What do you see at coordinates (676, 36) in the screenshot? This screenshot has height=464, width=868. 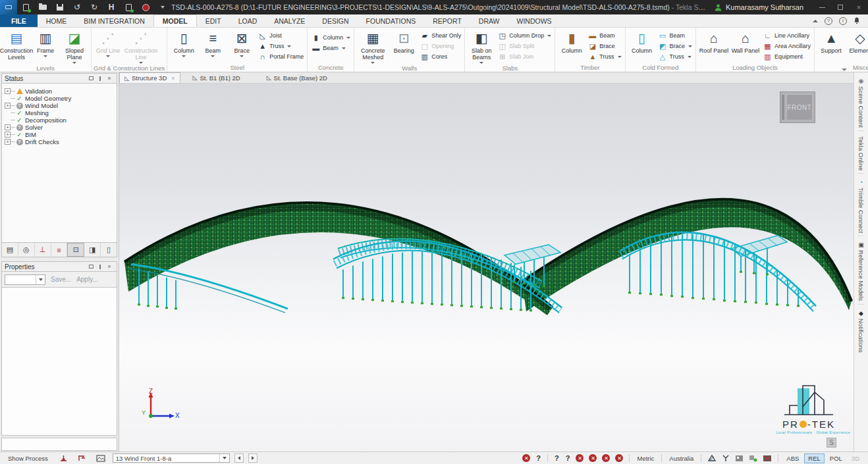 I see `cold-formed-beam-button: ▭Beam` at bounding box center [676, 36].